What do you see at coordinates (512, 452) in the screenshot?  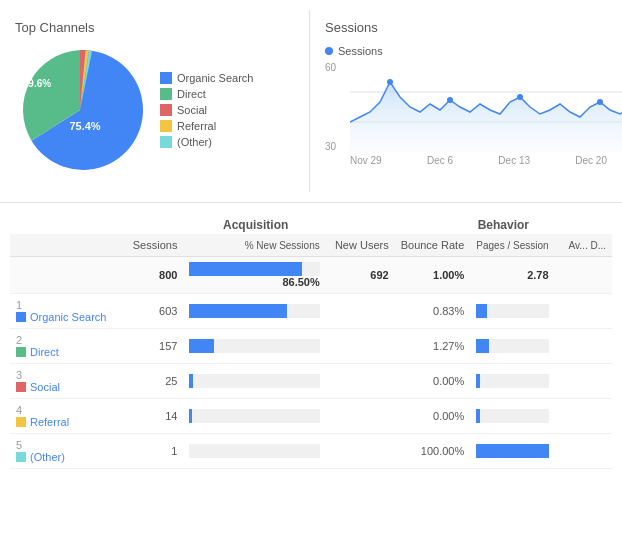 I see `pages-bar-other` at bounding box center [512, 452].